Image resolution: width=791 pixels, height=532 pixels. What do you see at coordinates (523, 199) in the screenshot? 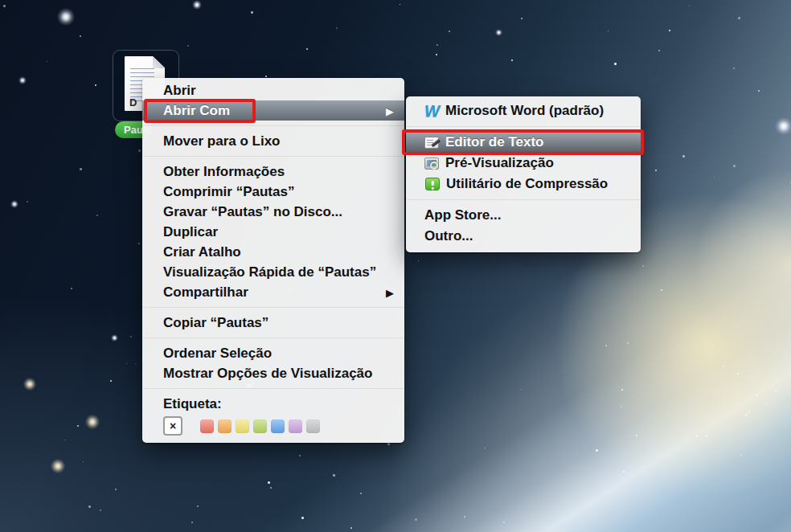
I see `menu-separator` at bounding box center [523, 199].